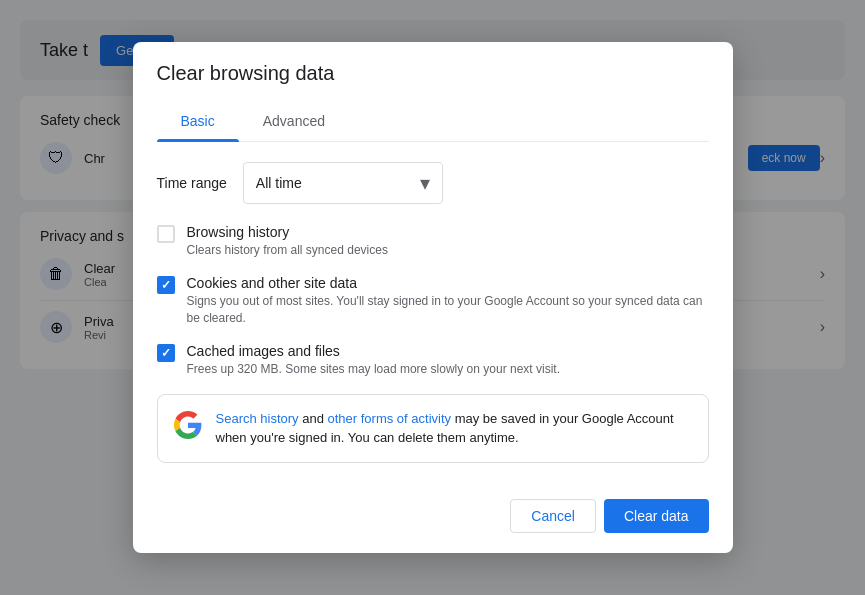 The width and height of the screenshot is (865, 595). What do you see at coordinates (656, 516) in the screenshot?
I see `clear-data-button: Clear data` at bounding box center [656, 516].